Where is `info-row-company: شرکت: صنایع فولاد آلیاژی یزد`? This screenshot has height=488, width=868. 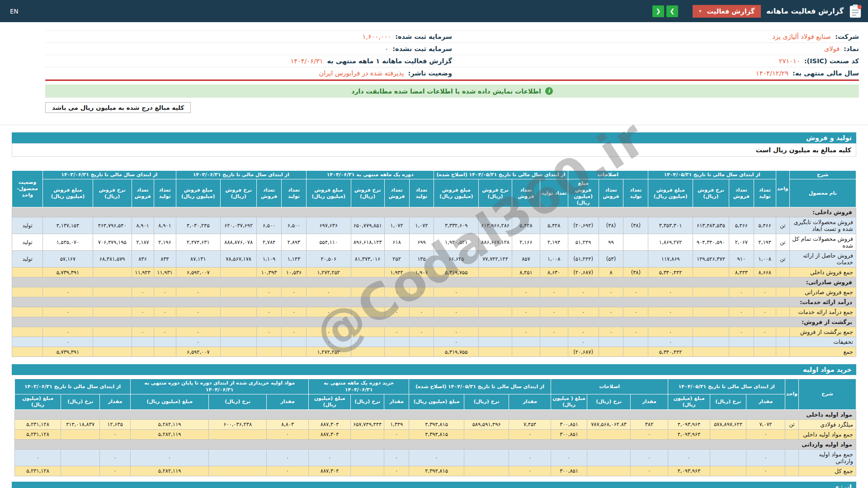
info-row-company: شرکت: صنایع فولاد آلیاژی یزد is located at coordinates (656, 37).